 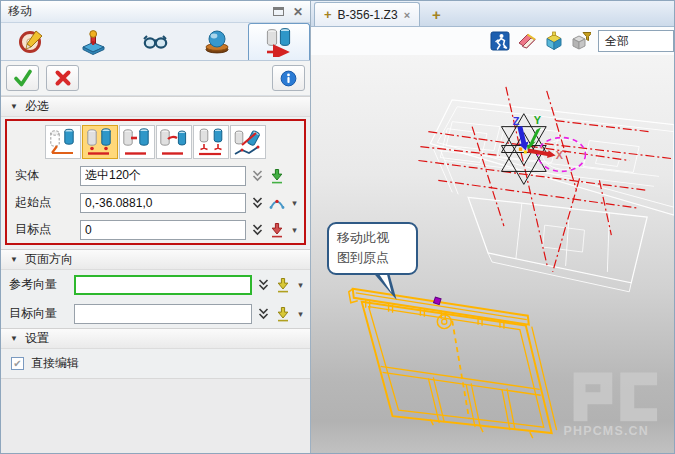 I want to click on target-point-input, so click(x=163, y=230).